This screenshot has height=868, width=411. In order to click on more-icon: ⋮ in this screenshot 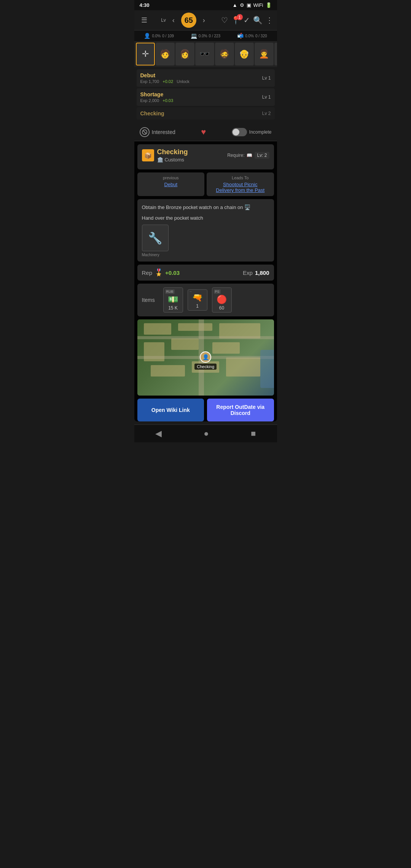, I will do `click(269, 20)`.